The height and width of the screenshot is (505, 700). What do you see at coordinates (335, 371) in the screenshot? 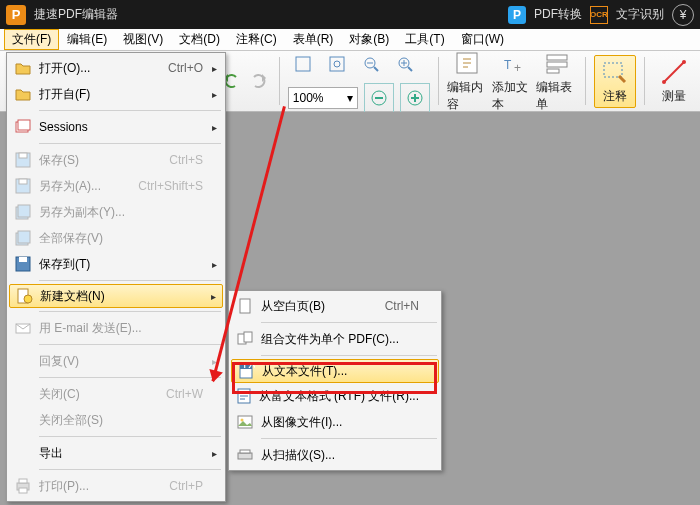
I see `submenu-from-text: TXT从文本文件(T)...` at bounding box center [335, 371].